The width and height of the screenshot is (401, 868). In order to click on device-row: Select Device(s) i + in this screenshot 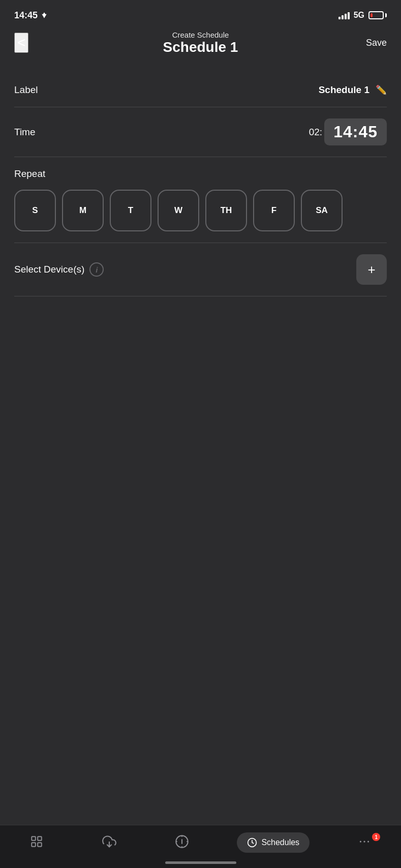, I will do `click(200, 270)`.